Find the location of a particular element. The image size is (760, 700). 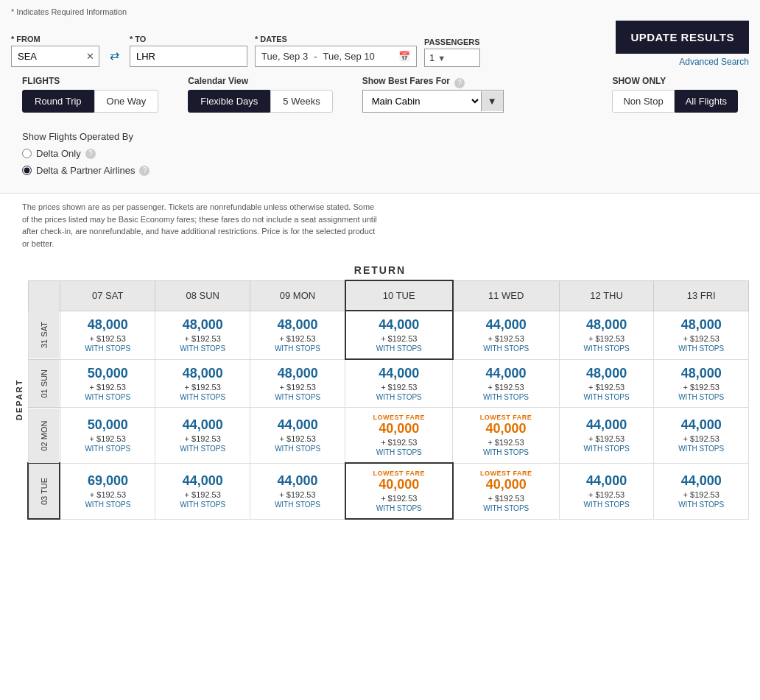

dates-picker: Tue, Sep 3 - Tue, Sep 10 📅 is located at coordinates (336, 56).